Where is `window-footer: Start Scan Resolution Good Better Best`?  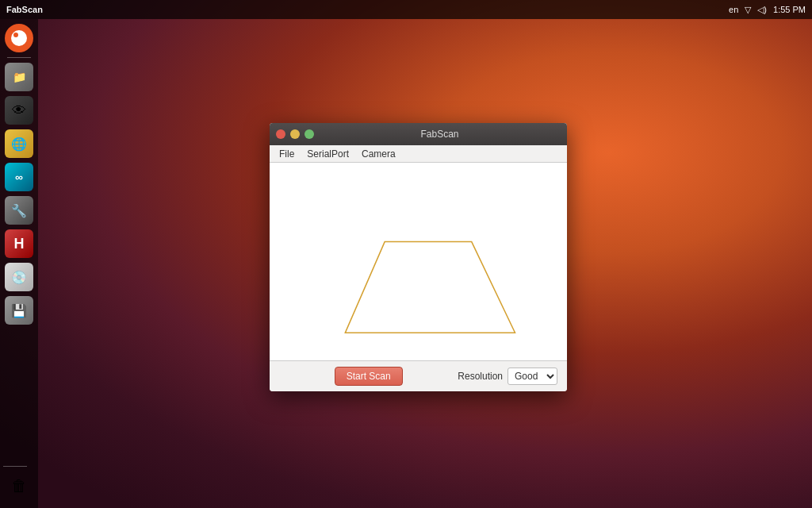
window-footer: Start Scan Resolution Good Better Best is located at coordinates (419, 376).